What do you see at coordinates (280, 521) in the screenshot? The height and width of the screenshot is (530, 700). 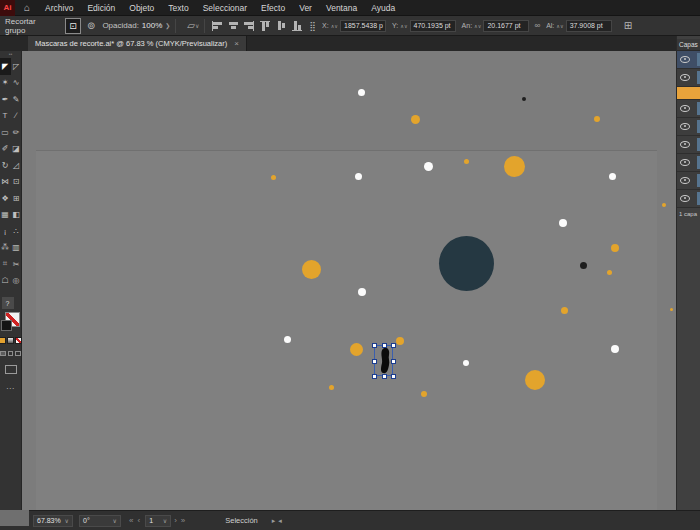 I see `status-arrow-left-icon: ◂` at bounding box center [280, 521].